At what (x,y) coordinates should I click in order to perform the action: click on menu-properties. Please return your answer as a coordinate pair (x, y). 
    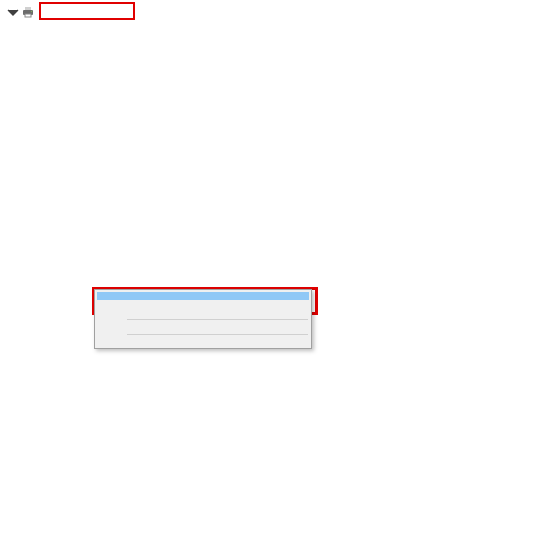
    Looking at the image, I should click on (203, 342).